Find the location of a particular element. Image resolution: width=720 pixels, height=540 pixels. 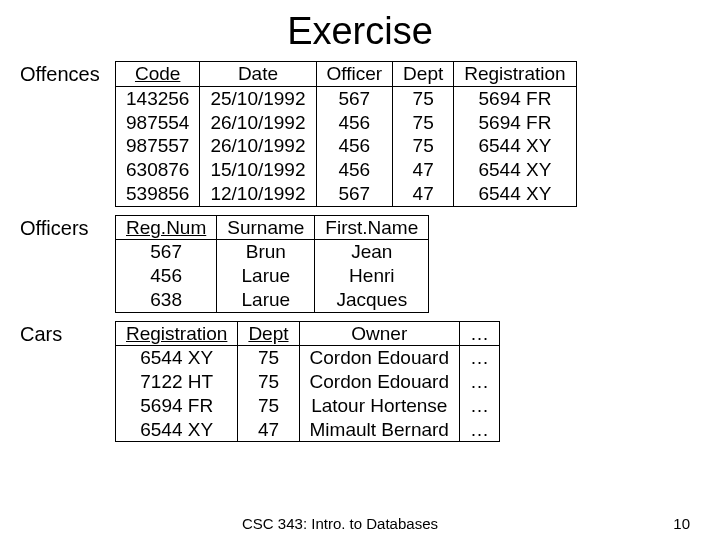

table-cell: 630876 is located at coordinates (158, 170).